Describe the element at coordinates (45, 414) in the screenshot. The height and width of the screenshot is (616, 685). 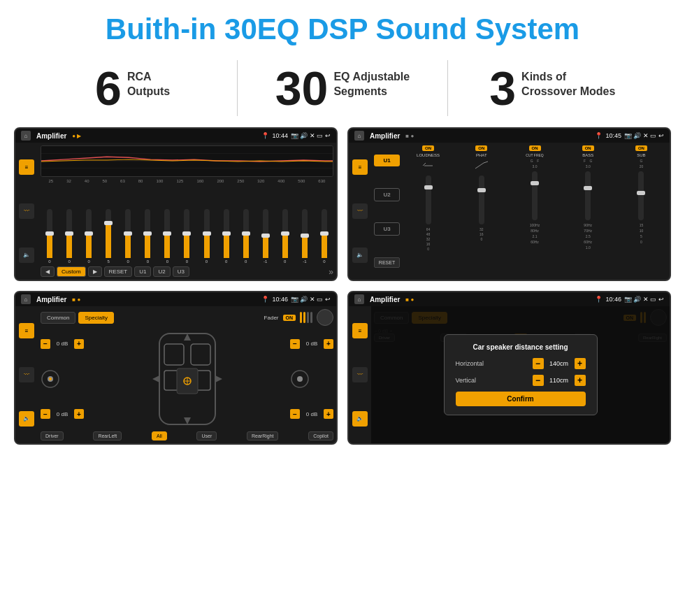
I see `rl-minus: −` at that location.